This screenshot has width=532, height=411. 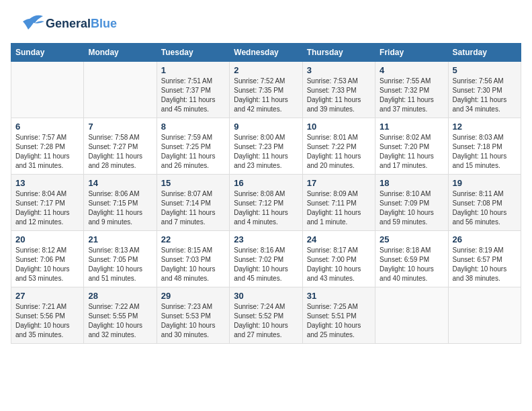 I want to click on weekday-header-tuesday: Tuesday, so click(x=193, y=52).